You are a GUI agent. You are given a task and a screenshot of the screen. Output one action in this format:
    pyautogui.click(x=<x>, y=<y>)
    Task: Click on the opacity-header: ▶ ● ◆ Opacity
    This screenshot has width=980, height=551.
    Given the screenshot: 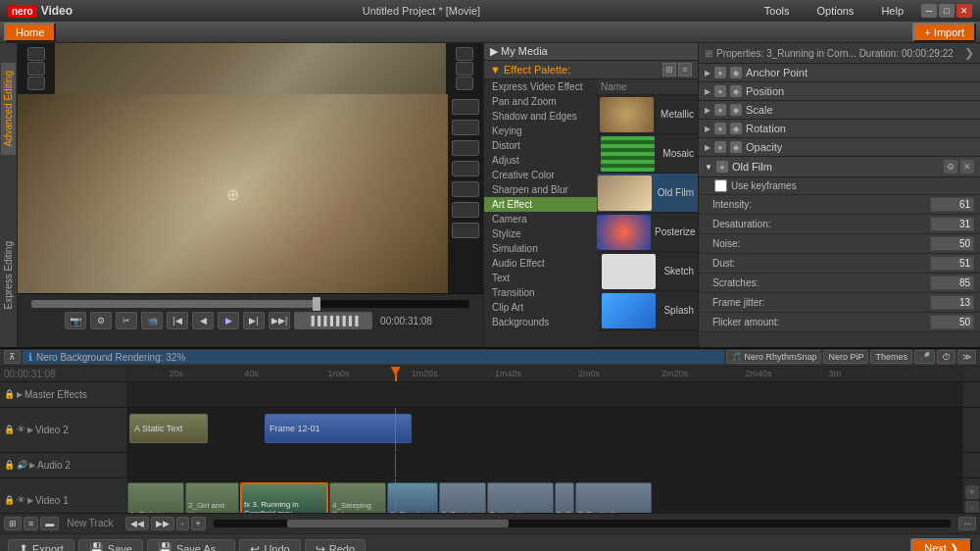 What is the action you would take?
    pyautogui.click(x=839, y=147)
    